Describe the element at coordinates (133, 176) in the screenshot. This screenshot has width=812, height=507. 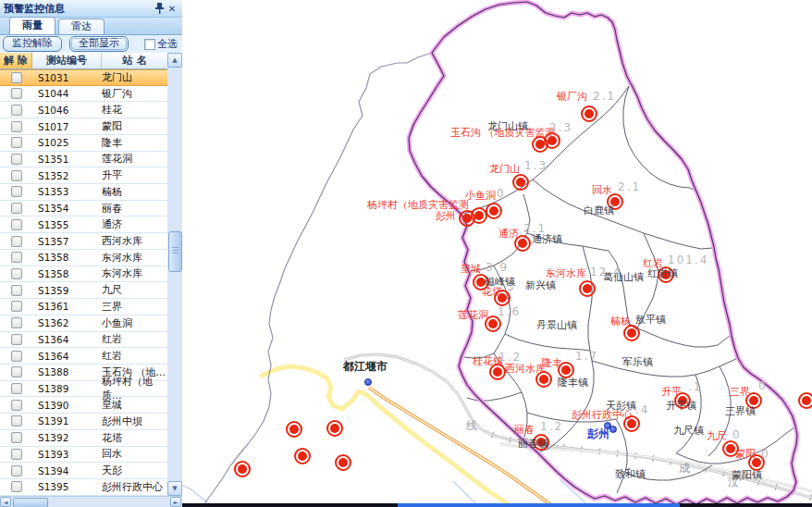
I see `station-name: 升平` at that location.